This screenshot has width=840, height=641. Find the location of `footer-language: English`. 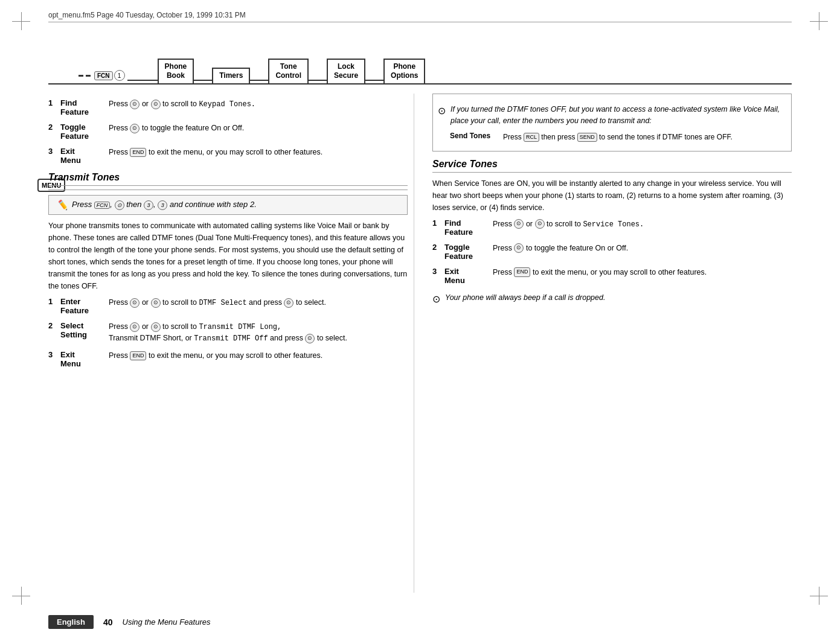

footer-language: English is located at coordinates (71, 622).